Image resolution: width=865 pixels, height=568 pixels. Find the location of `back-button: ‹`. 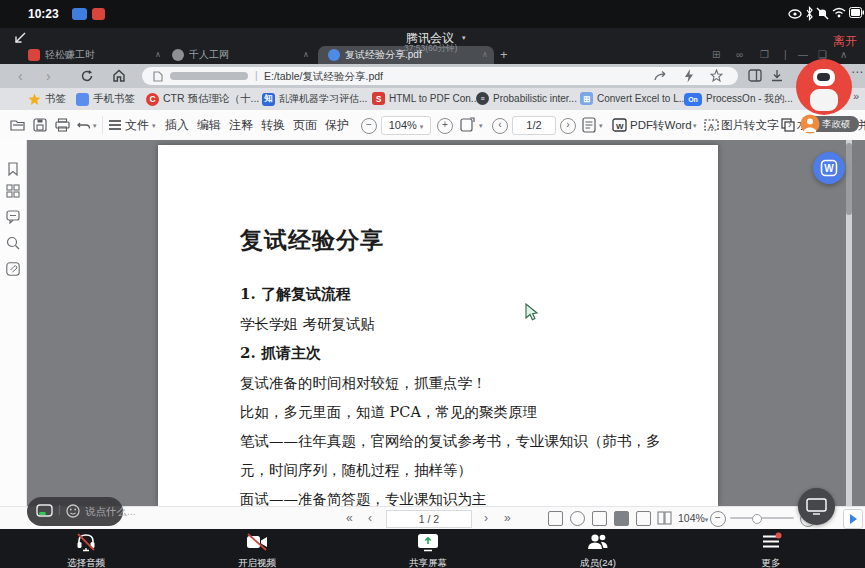

back-button: ‹ is located at coordinates (20, 76).